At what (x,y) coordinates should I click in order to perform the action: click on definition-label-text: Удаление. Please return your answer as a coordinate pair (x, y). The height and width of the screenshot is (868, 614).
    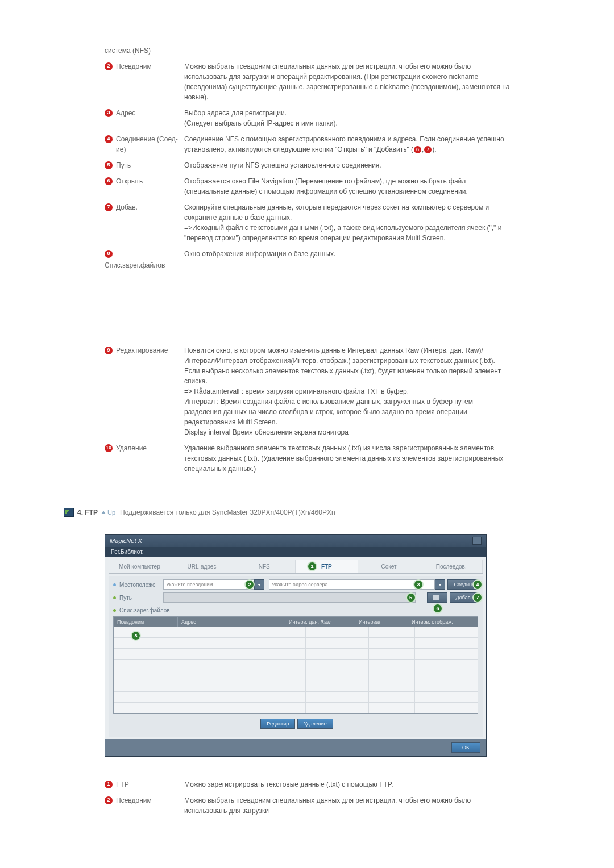
    Looking at the image, I should click on (131, 448).